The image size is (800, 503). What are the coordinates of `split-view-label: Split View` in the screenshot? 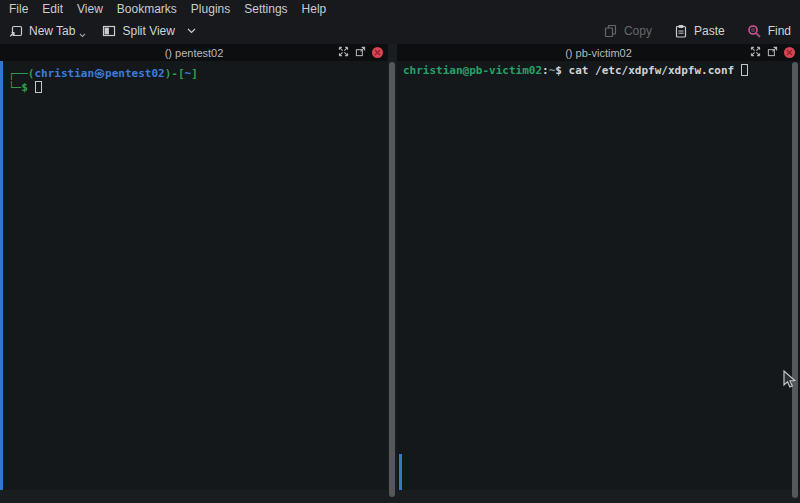 It's located at (148, 31).